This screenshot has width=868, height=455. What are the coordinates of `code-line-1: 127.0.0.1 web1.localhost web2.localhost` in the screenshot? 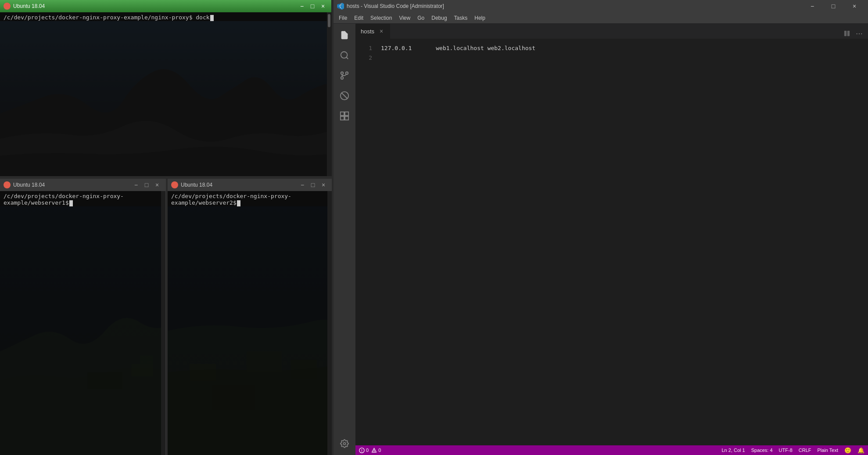 It's located at (621, 48).